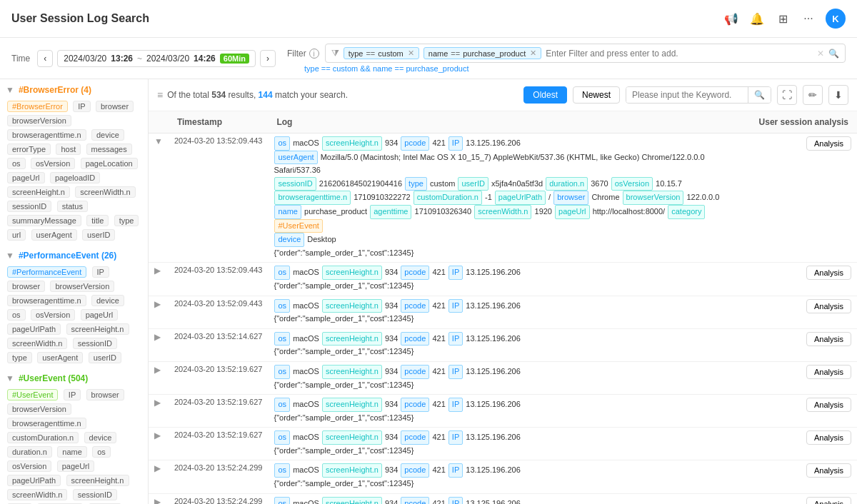 The image size is (857, 504). Describe the element at coordinates (20, 358) in the screenshot. I see `tag-type-2: type` at that location.